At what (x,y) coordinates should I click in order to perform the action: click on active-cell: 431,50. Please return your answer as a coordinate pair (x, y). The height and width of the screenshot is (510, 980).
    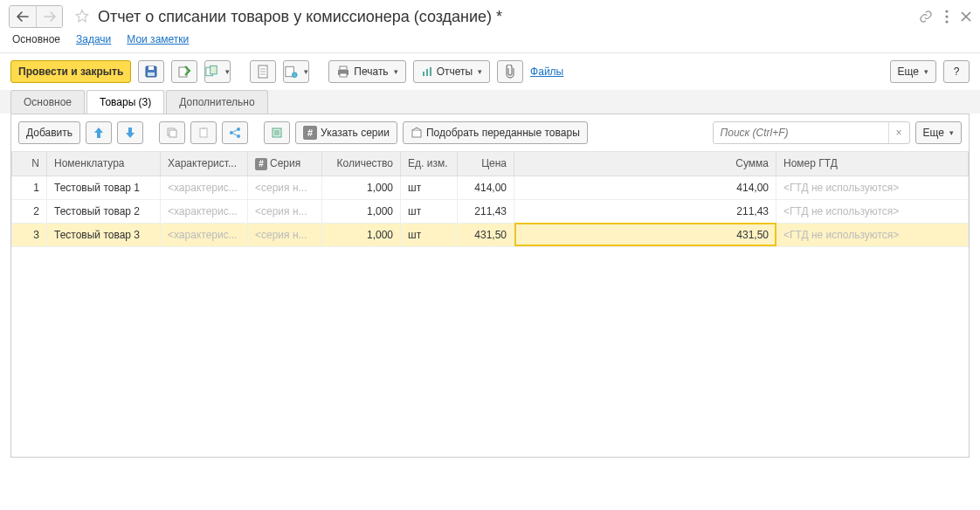
    Looking at the image, I should click on (645, 234).